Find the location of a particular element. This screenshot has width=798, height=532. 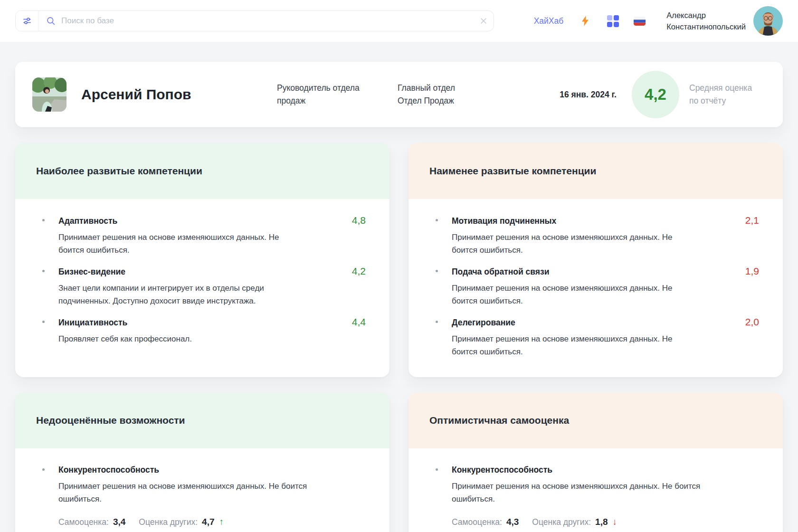

competency-score: 2,0 is located at coordinates (752, 322).